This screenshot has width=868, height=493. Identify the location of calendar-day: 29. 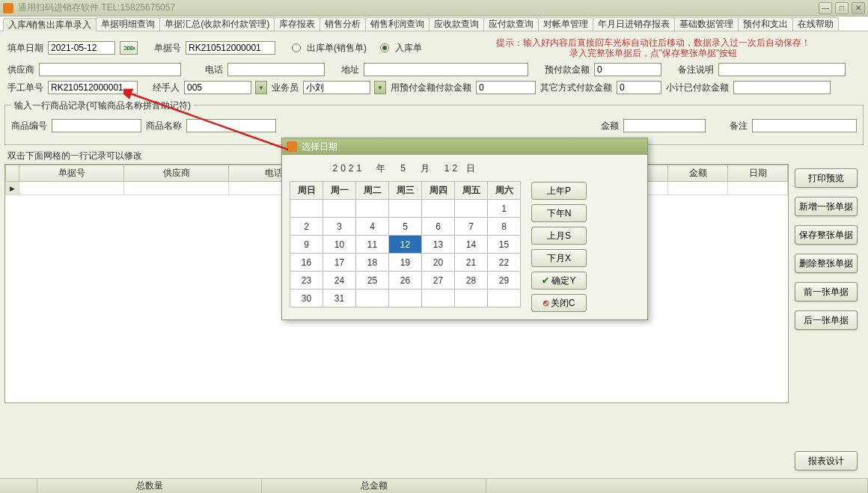
(504, 281).